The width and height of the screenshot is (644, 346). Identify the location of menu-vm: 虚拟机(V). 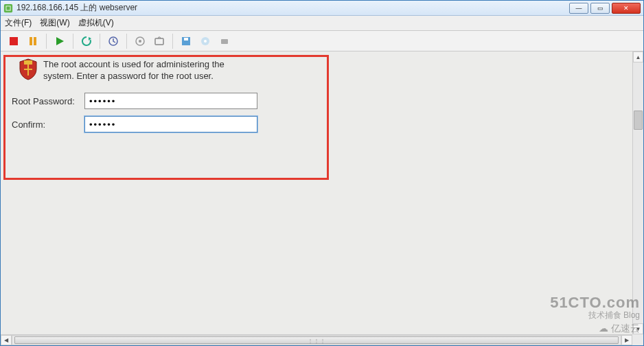
(96, 23).